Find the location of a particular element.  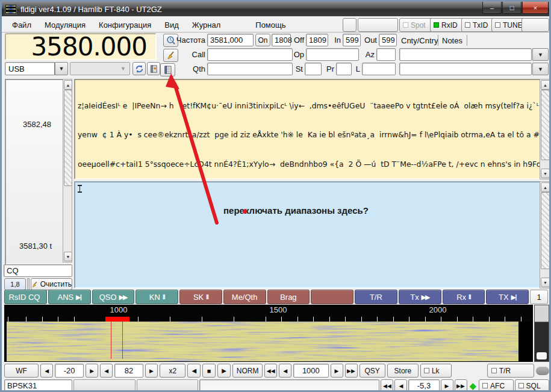

gain-left-icon: ◀ is located at coordinates (47, 371).